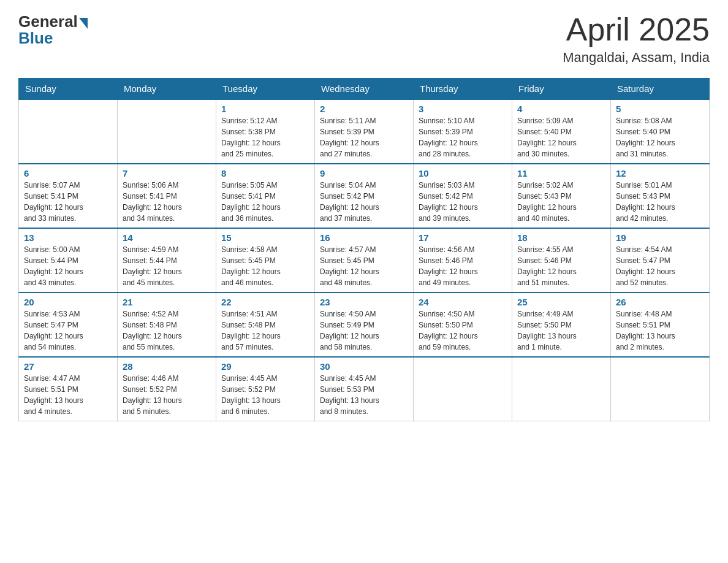  Describe the element at coordinates (167, 90) in the screenshot. I see `weekday-header: Monday` at that location.